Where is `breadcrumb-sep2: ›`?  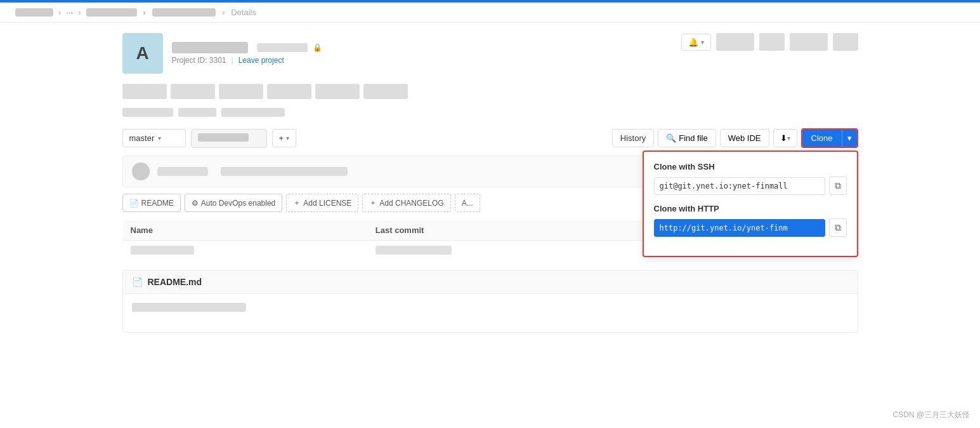 breadcrumb-sep2: › is located at coordinates (79, 13).